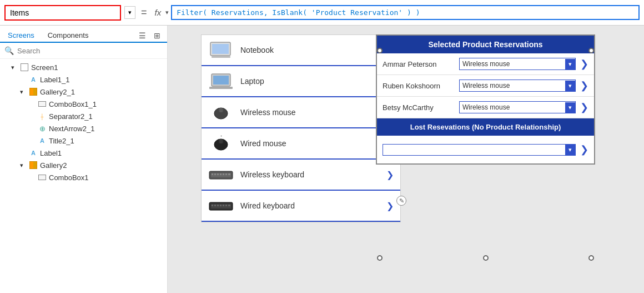 This screenshot has width=644, height=293. Describe the element at coordinates (83, 116) in the screenshot. I see `tree-item-separator2-1: ▸ ⟊ Separator2_1` at that location.